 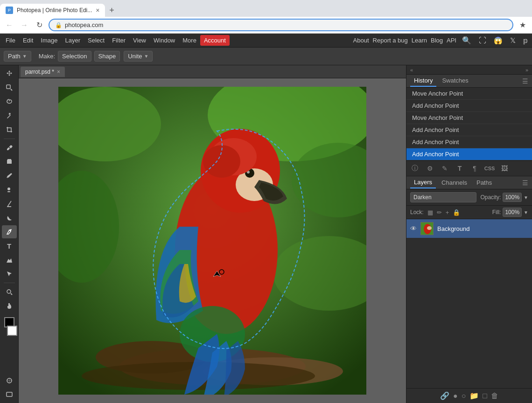 I want to click on eyedropper-tool, so click(x=9, y=148).